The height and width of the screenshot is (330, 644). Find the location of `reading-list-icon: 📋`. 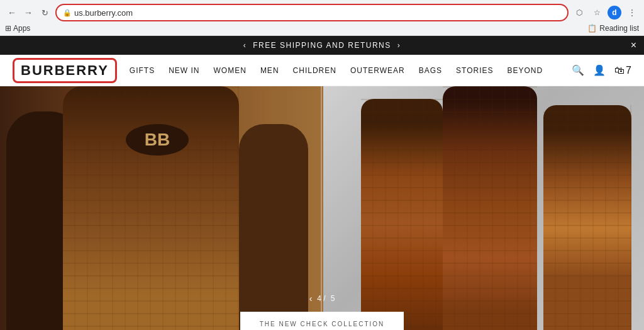

reading-list-icon: 📋 is located at coordinates (592, 28).